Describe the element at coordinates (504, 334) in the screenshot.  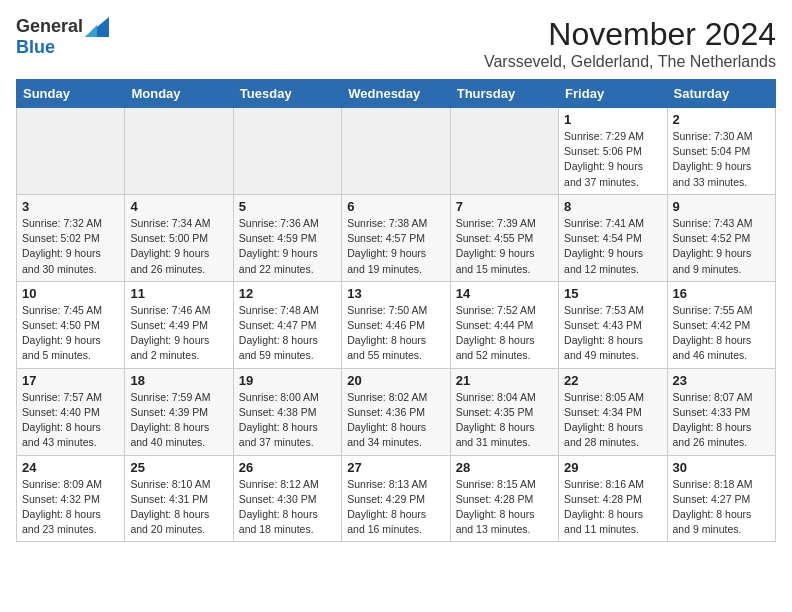
I see `day-info: Sunrise: 7:52 AM Sunset: 4:44 PM Dayligh…` at that location.